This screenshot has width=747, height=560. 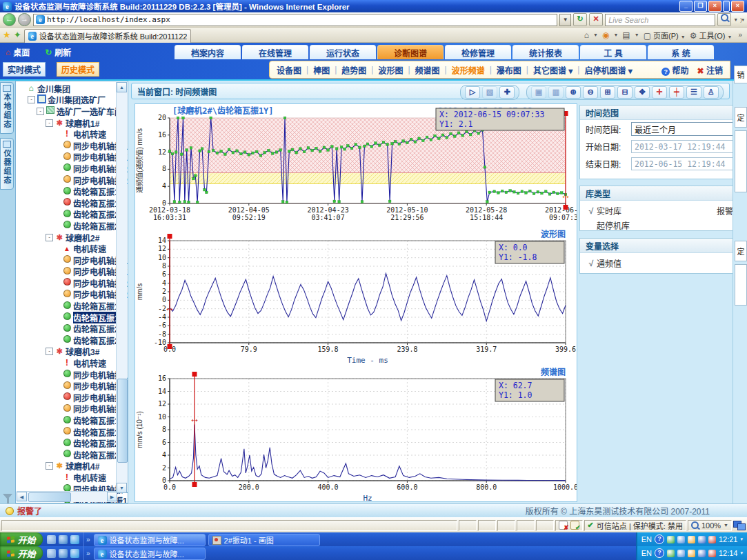 What do you see at coordinates (77, 99) in the screenshot?
I see `tree-label: 金川集团选矿厂` at bounding box center [77, 99].